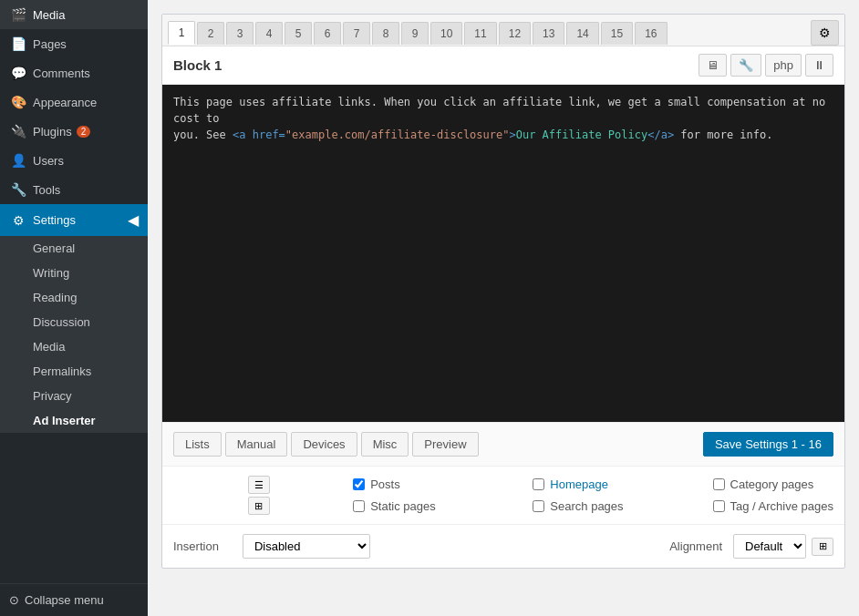 This screenshot has height=616, width=859. What do you see at coordinates (503, 495) in the screenshot?
I see `checkboxes-section: Posts Homepage Category pages ☰ ⊞ S` at bounding box center [503, 495].